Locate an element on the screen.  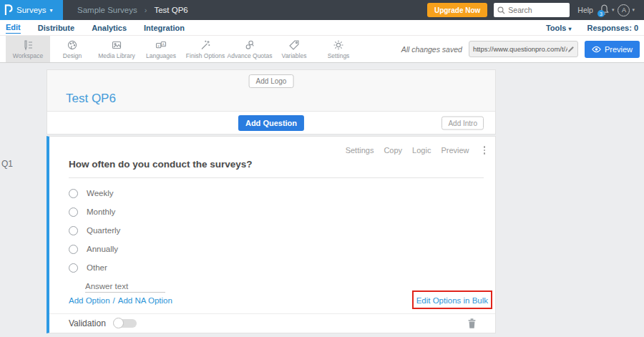
surveys-menu-label: Surveys is located at coordinates (31, 10).